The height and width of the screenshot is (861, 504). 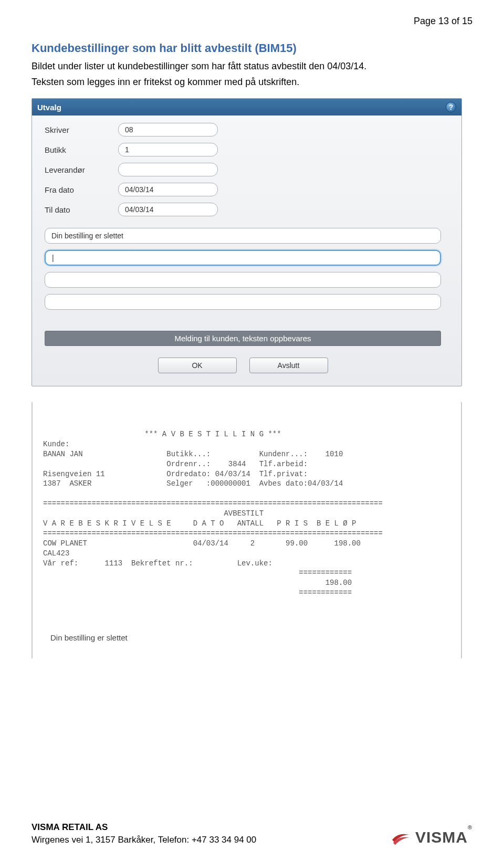 I want to click on field-fradato: Fra dato, so click(x=248, y=190).